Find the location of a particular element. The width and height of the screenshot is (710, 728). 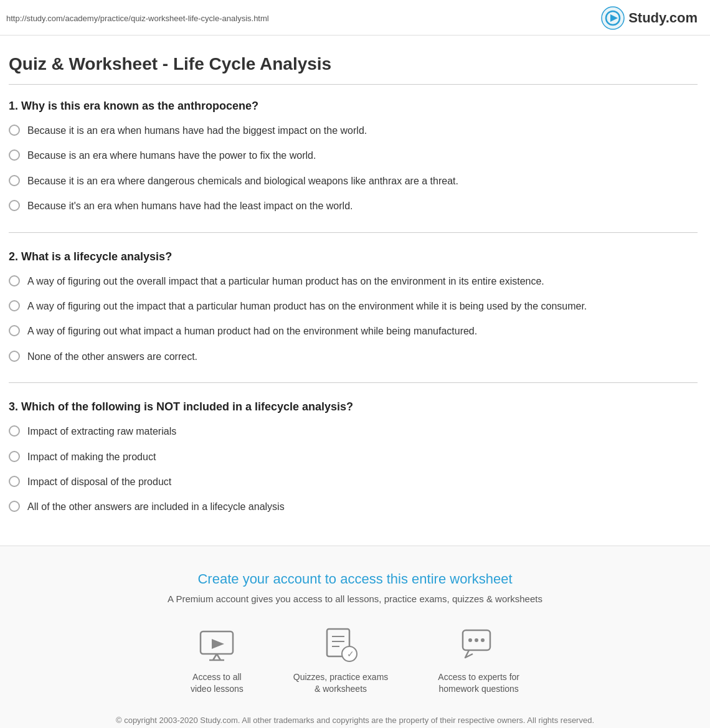

answer-1-3: Because it is an era where dangerous che… is located at coordinates (353, 181).